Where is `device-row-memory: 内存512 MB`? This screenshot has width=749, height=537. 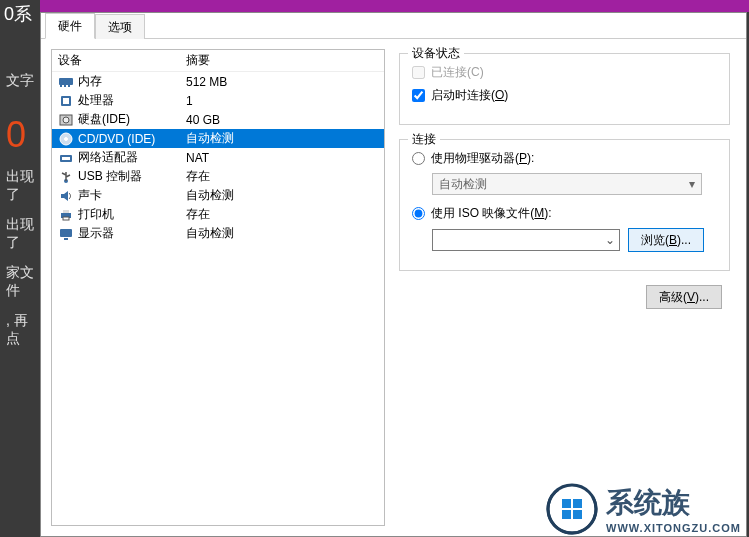
device-row-memory: 内存512 MB is located at coordinates (218, 82).